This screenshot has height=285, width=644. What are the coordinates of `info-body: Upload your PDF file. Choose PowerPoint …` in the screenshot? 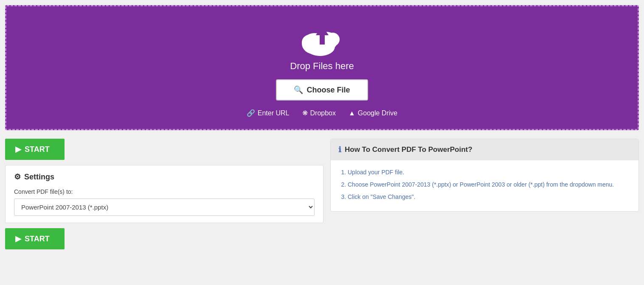 It's located at (485, 186).